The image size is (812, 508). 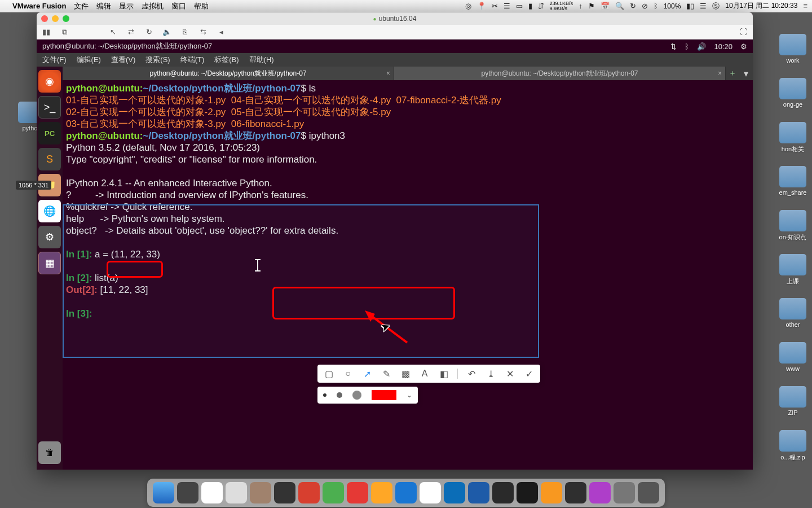 I want to click on pause-button: ▮▮, so click(x=46, y=32).